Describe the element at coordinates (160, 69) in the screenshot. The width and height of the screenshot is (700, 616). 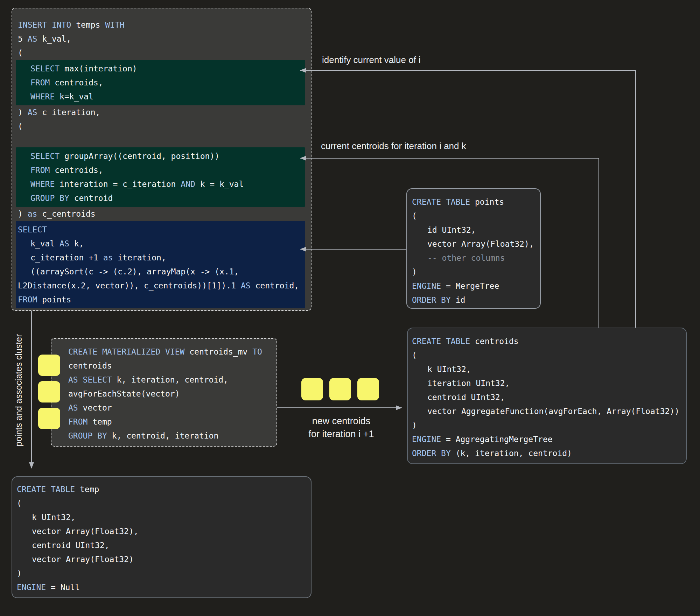
I see `code-line: SELECT max(interation)` at that location.